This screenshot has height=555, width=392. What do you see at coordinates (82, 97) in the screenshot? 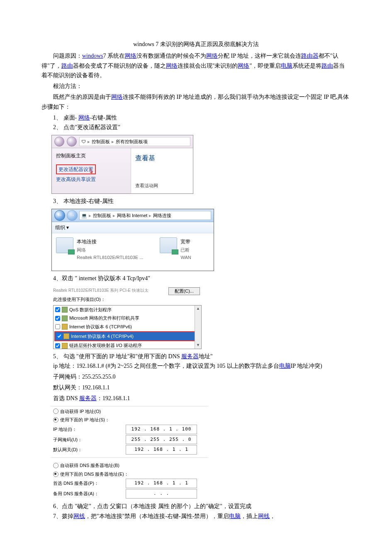
I see `text: 既然产生的原因是由于` at bounding box center [82, 97].